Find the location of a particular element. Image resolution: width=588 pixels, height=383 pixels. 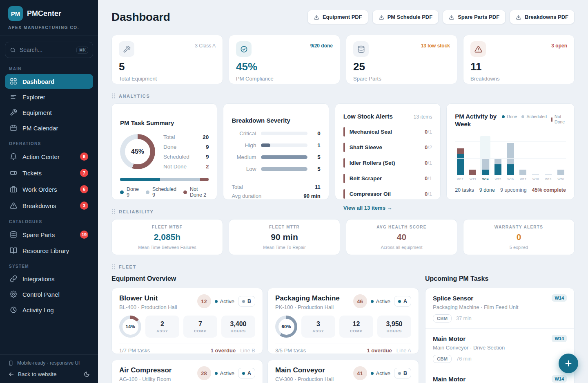

stat-meta: 9/20 done is located at coordinates (322, 46).